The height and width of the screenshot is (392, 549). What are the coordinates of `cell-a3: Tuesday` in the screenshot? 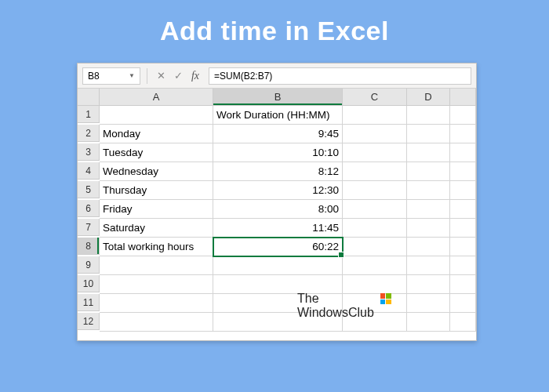 It's located at (157, 153).